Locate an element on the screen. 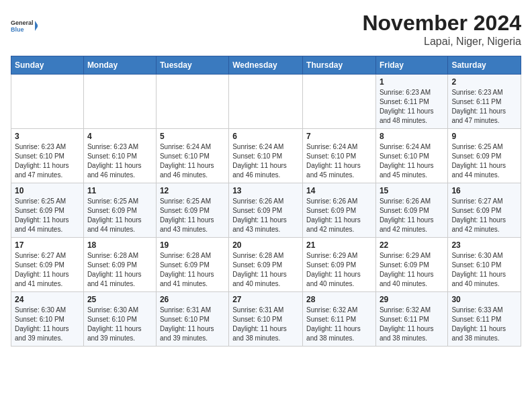 The height and width of the screenshot is (411, 532). day-number: 15 is located at coordinates (412, 191).